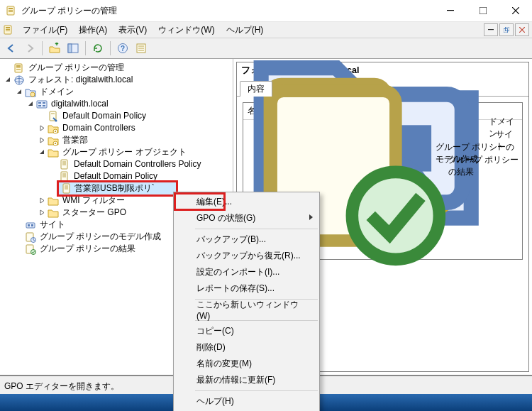 The width and height of the screenshot is (532, 411). Describe the element at coordinates (231, 240) in the screenshot. I see `ctx-item-label: バックアップ(B)...` at that location.